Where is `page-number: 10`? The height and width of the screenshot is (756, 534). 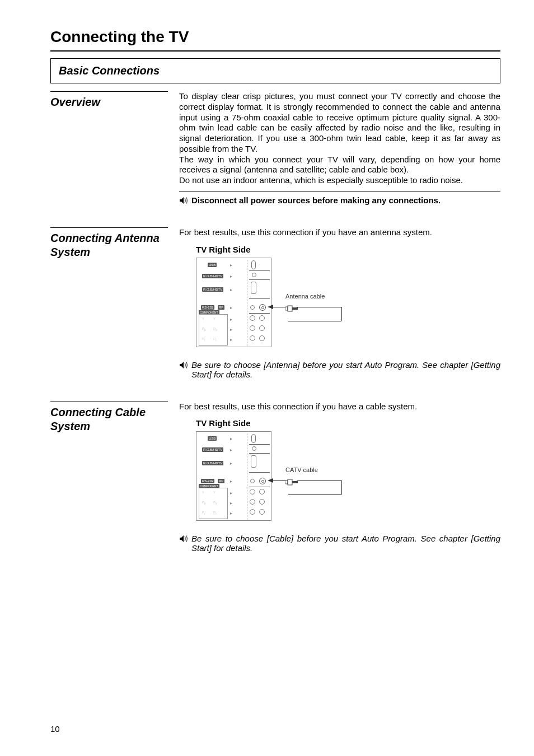
page-number: 10 is located at coordinates (55, 729).